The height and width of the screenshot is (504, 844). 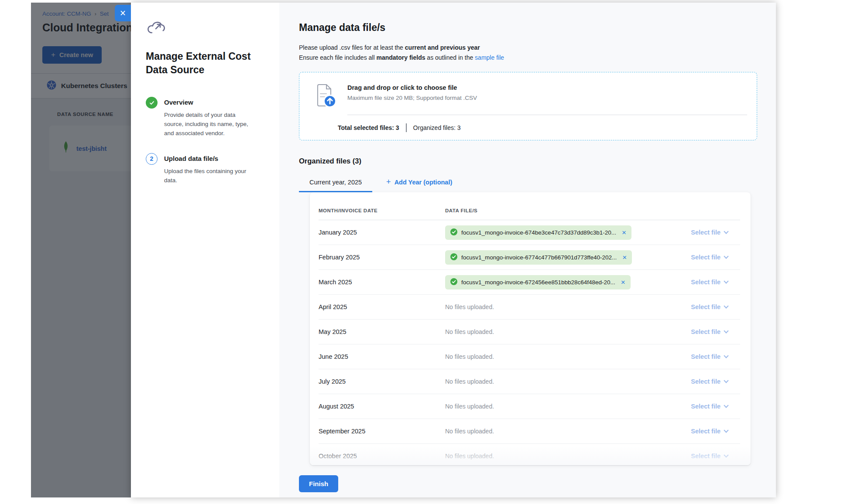 I want to click on table-row: January 2025 focusv1_mongo-invoice-674be…, so click(x=529, y=233).